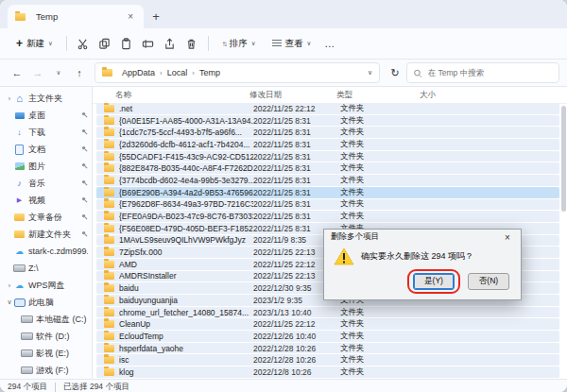 Image resolution: width=567 pixels, height=392 pixels. I want to click on new-button: + 新建 ∨, so click(34, 43).